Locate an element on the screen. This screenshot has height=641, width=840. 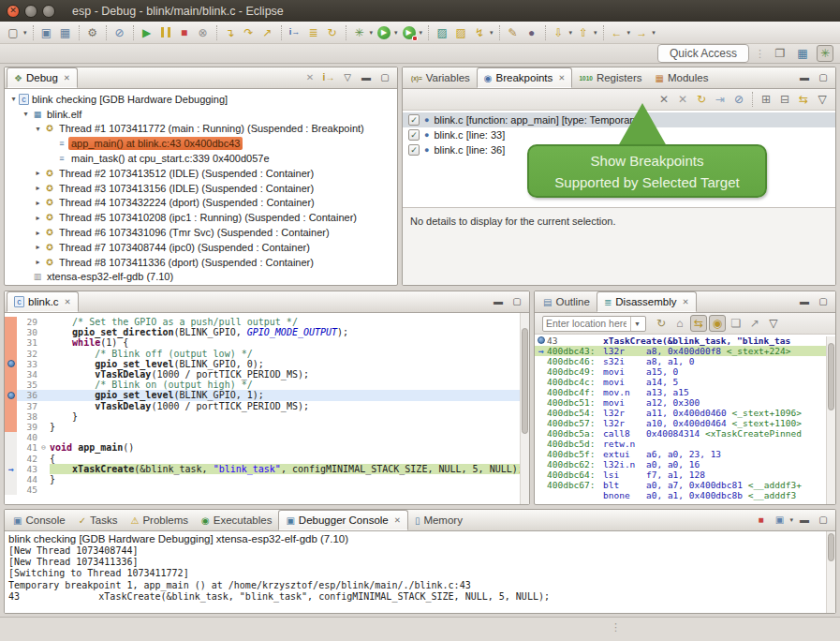
close-button: ✕ is located at coordinates (13, 11).